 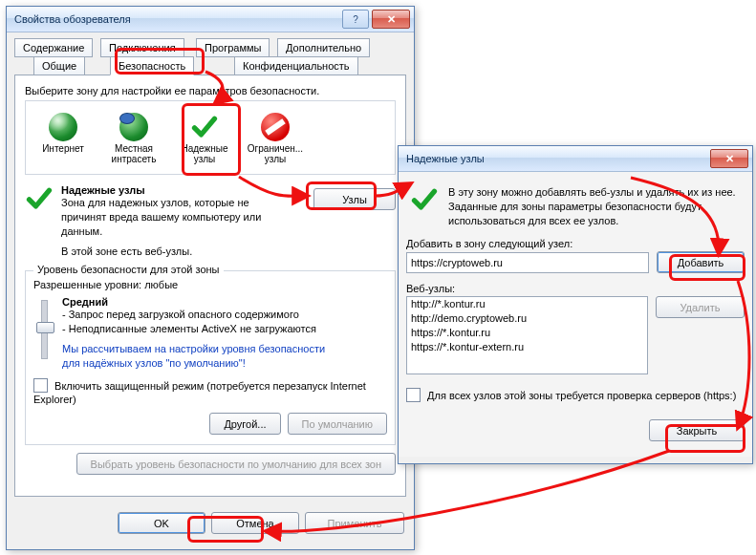 What do you see at coordinates (210, 285) in the screenshot?
I see `allowed-levels: Разрешенные уровни: любые` at bounding box center [210, 285].